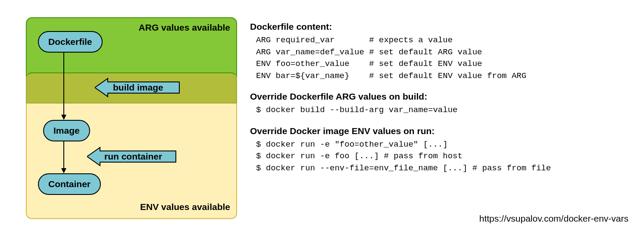 Image resolution: width=644 pixels, height=235 pixels. What do you see at coordinates (132, 157) in the screenshot?
I see `callout-run-container: run container` at bounding box center [132, 157].